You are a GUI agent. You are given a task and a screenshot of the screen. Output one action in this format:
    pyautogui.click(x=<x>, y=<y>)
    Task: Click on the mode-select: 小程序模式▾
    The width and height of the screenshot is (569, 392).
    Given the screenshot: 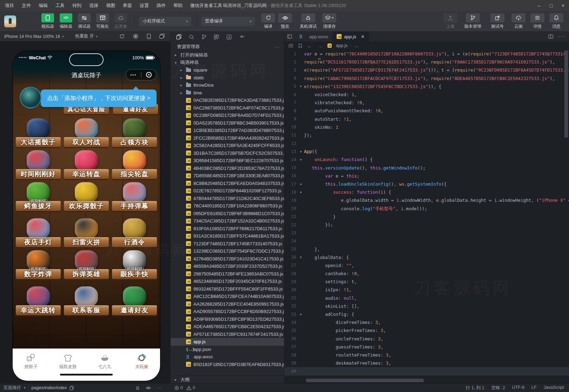 What is the action you would take?
    pyautogui.click(x=165, y=21)
    